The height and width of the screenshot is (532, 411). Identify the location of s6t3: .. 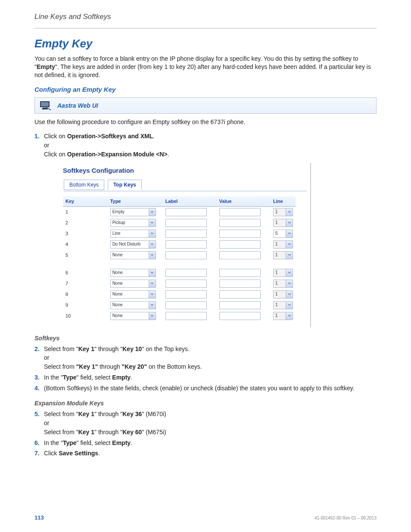
(131, 443).